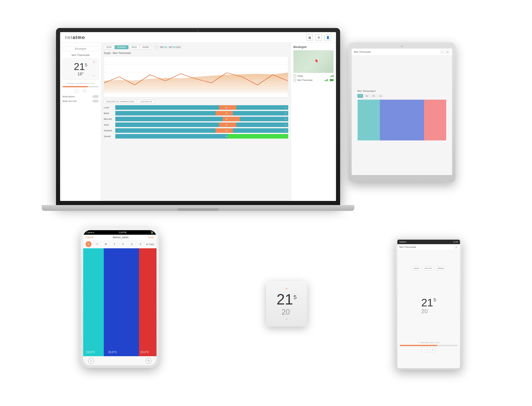  I want to click on copy-label: Copy, so click(151, 244).